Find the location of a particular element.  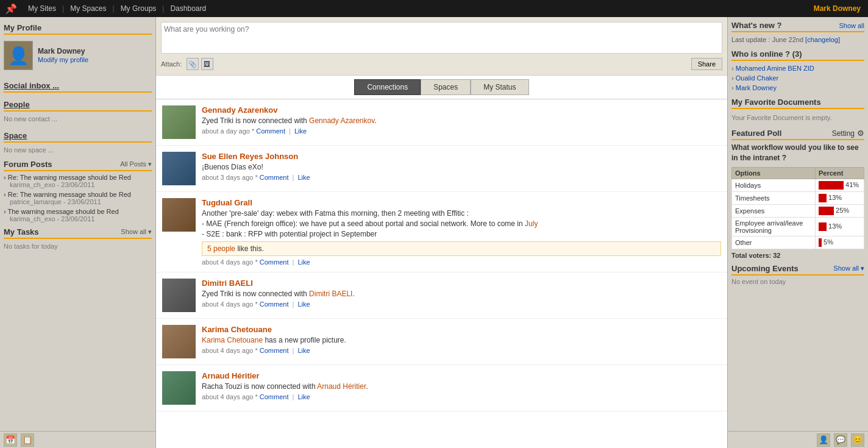

online-user-link: Mark Downey is located at coordinates (756, 88).